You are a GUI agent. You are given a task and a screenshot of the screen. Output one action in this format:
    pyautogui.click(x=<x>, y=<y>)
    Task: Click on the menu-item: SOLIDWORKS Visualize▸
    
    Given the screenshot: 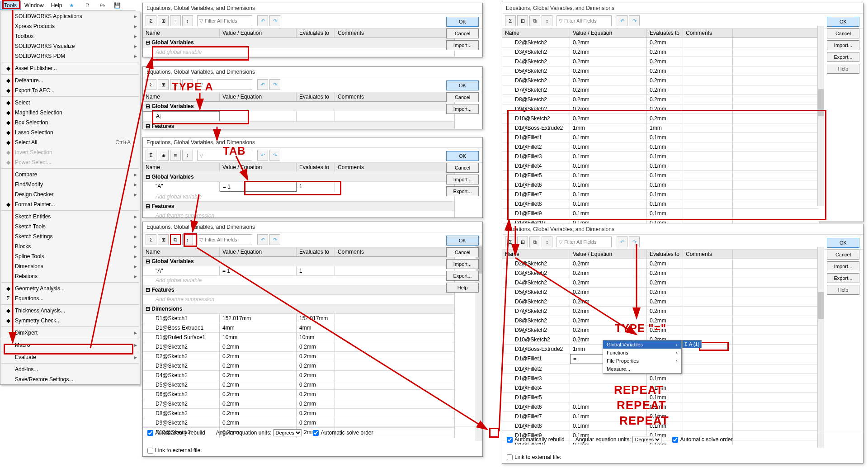 What is the action you would take?
    pyautogui.click(x=70, y=46)
    